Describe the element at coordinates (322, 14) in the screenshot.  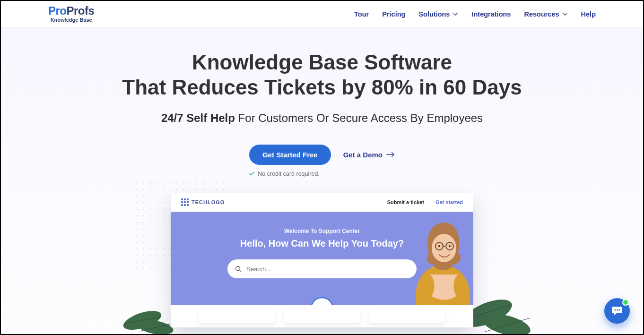
I see `site-header: ProProfs Knowledge Base Tour Pricing Sol…` at that location.